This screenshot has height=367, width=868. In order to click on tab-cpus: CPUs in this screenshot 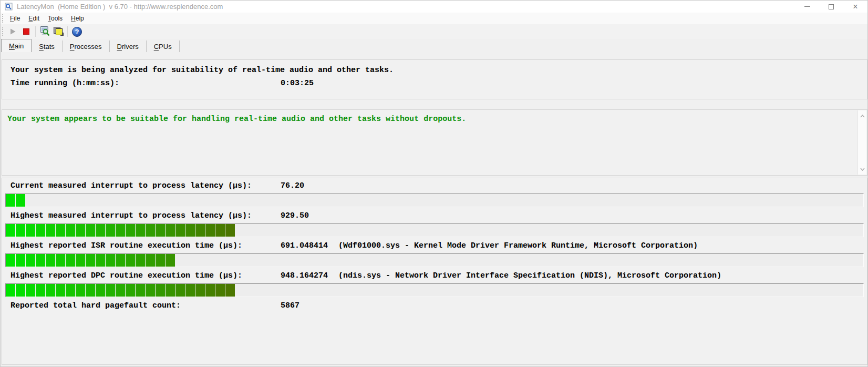, I will do `click(163, 46)`.